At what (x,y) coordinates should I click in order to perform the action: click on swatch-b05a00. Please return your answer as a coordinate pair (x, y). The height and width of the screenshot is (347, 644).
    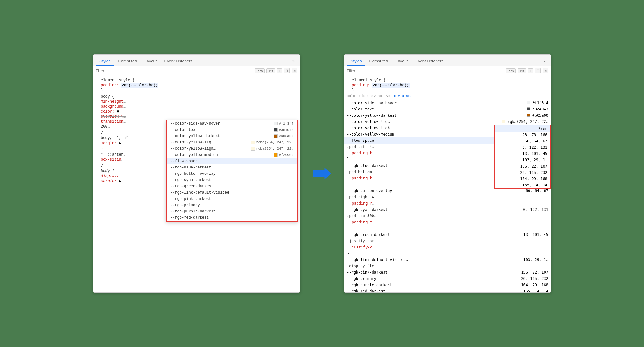
    Looking at the image, I should click on (276, 136).